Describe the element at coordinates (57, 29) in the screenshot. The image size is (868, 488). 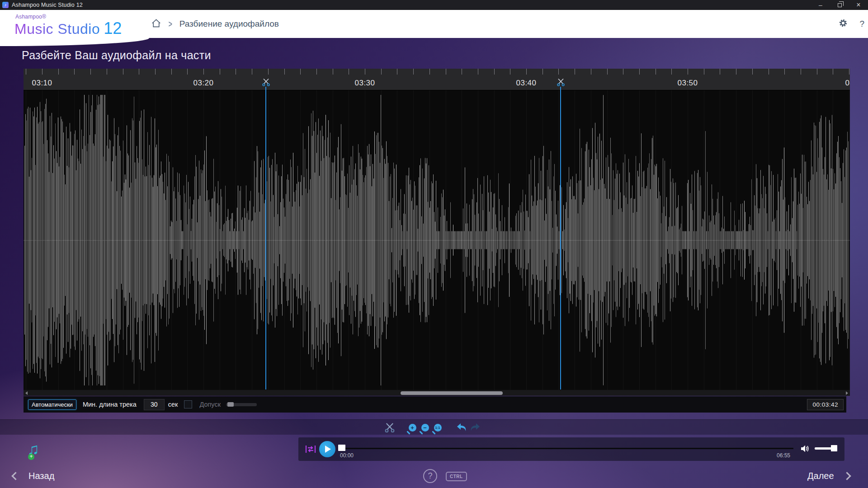
I see `product-name: Music Studio` at that location.